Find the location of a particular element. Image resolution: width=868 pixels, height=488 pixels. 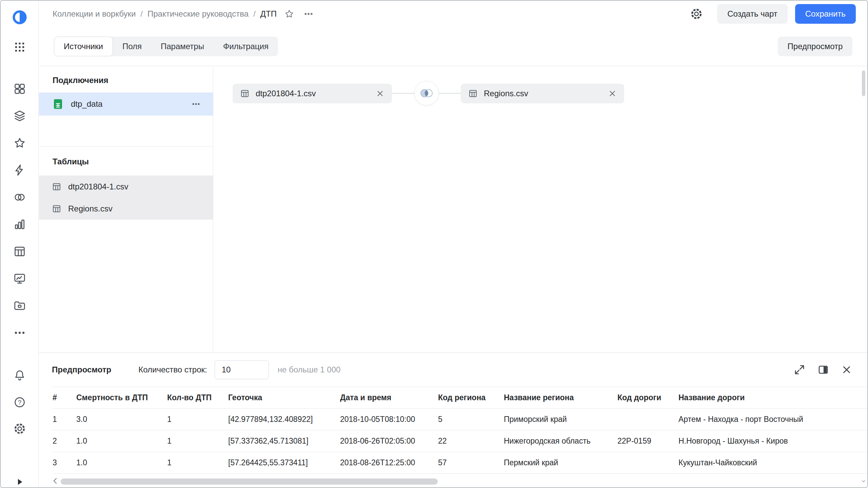

cell: 22Р-0159 is located at coordinates (648, 441).